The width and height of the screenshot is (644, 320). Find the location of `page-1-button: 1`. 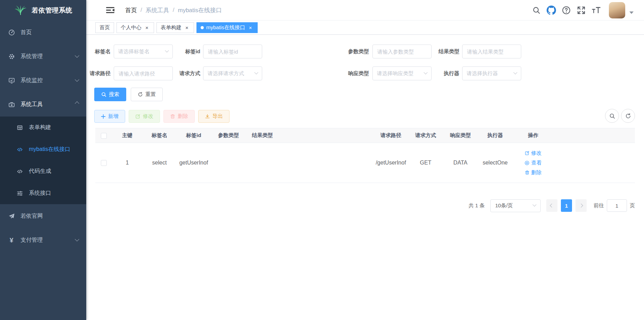

page-1-button: 1 is located at coordinates (566, 206).